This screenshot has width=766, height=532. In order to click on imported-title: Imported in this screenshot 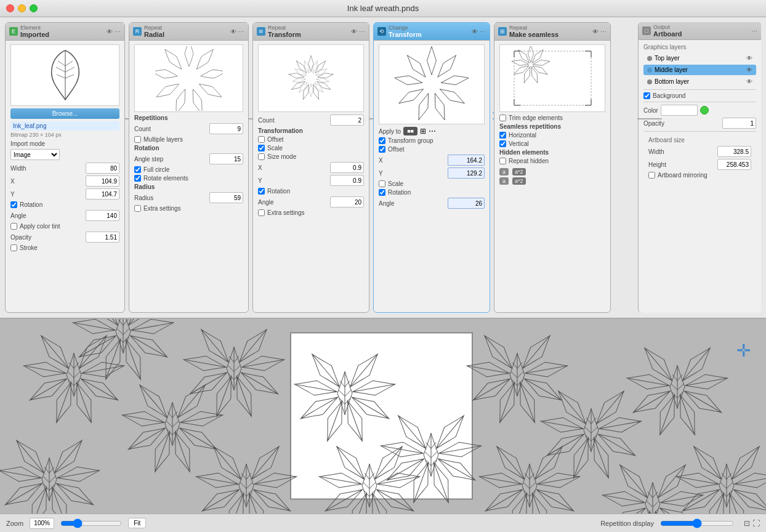, I will do `click(34, 34)`.